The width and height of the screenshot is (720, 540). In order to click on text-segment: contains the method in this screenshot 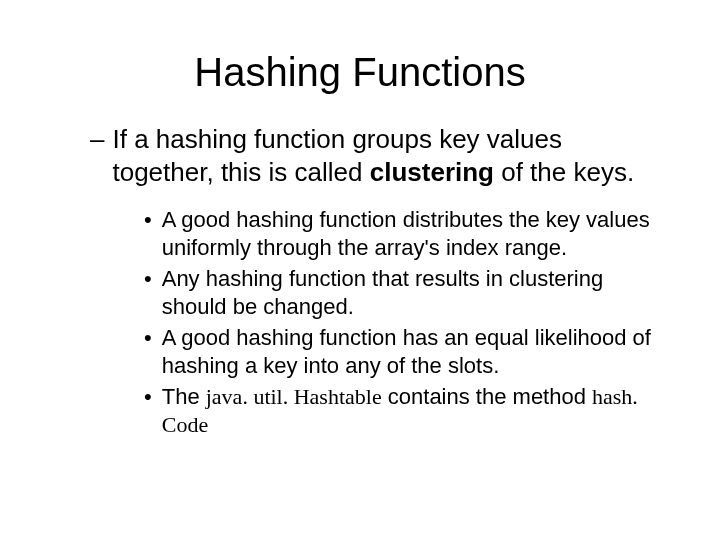, I will do `click(487, 396)`.